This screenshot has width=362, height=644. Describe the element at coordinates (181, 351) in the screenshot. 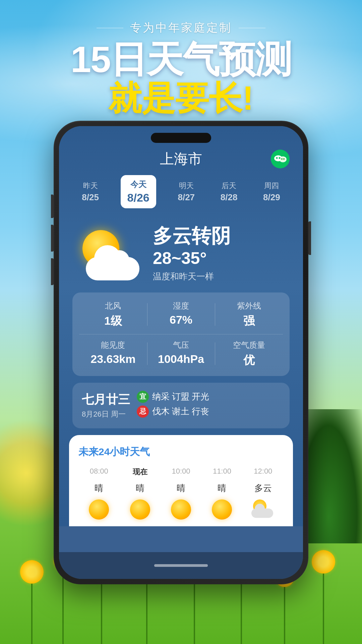

I see `stats-row-2: 能见度 23.63km 气压 1004hPa 空气质量 优` at that location.